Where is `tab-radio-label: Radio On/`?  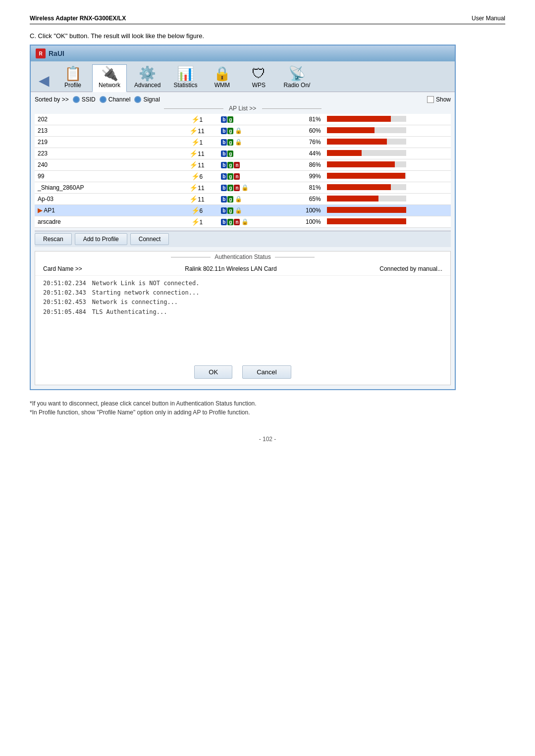
tab-radio-label: Radio On/ is located at coordinates (297, 85).